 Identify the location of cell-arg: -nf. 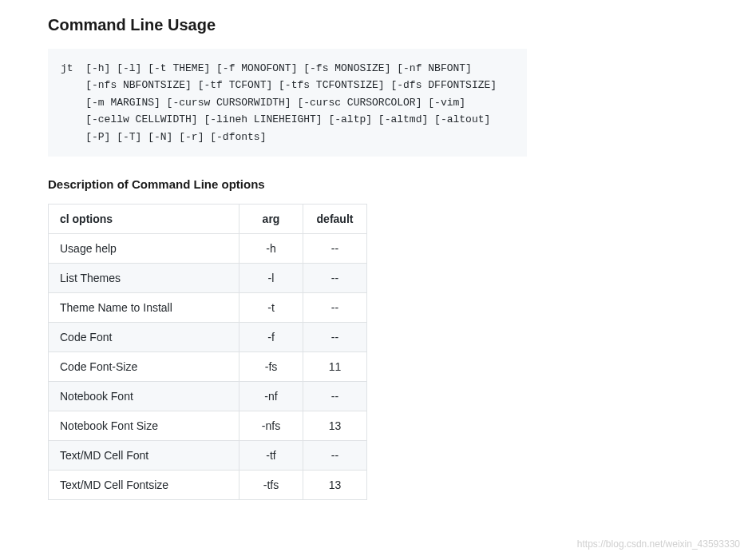
(271, 396).